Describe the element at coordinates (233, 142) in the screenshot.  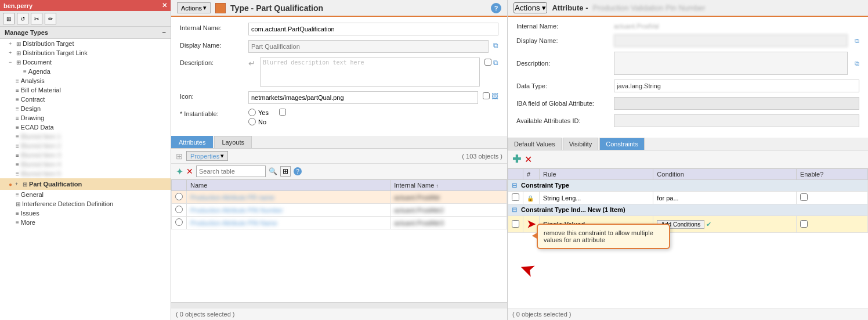
I see `tab-layouts: Layouts` at that location.